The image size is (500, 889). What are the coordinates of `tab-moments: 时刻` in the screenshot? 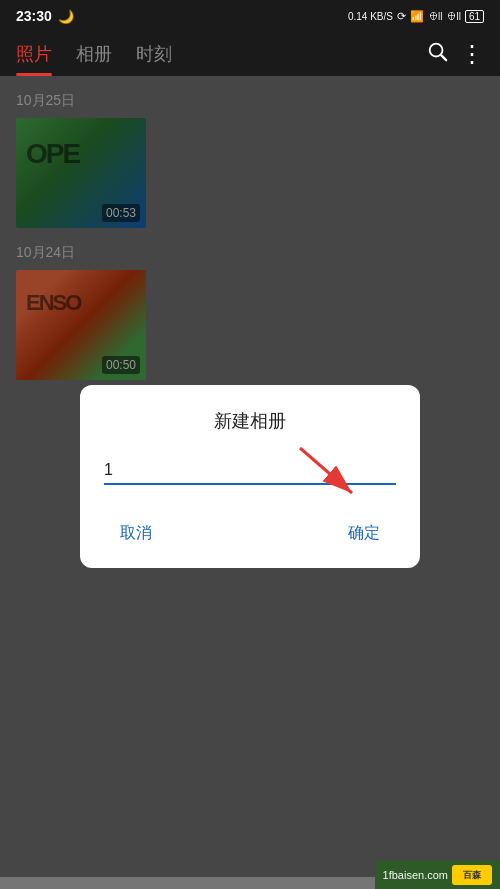 It's located at (154, 59).